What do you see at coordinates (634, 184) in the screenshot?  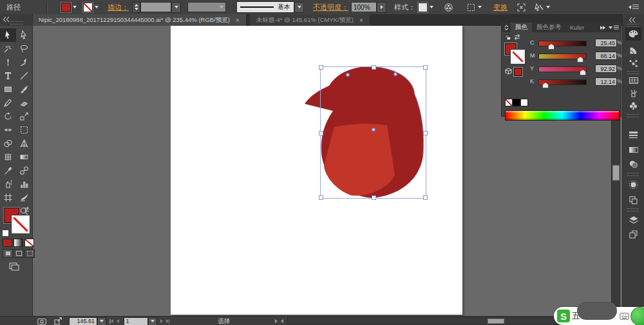 I see `appearance-panel-icon` at bounding box center [634, 184].